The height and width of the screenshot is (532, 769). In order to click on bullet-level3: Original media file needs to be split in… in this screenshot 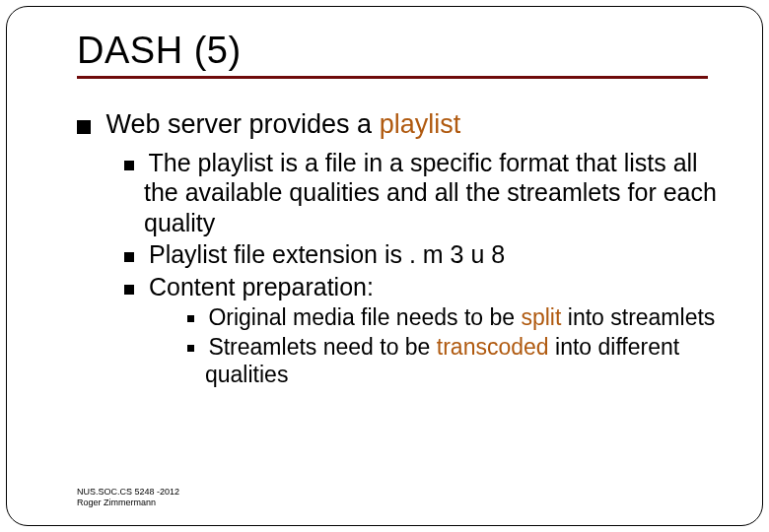, I will do `click(462, 317)`.